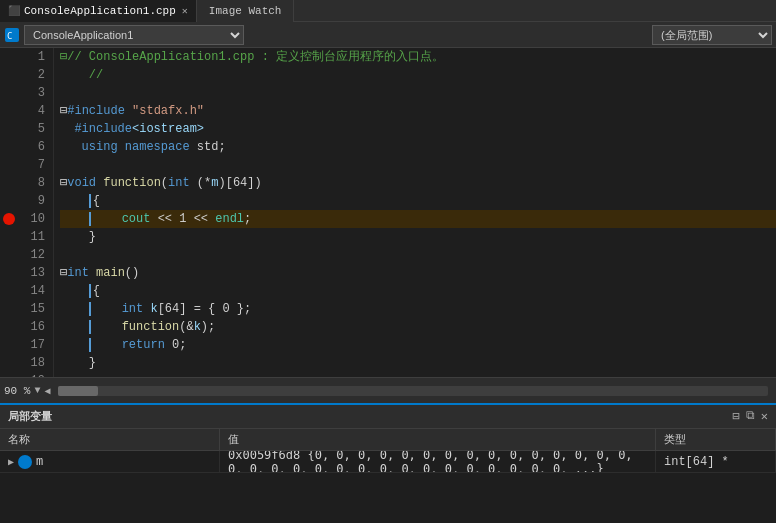 The image size is (776, 523). I want to click on code-line-6: using namespace std;, so click(418, 147).